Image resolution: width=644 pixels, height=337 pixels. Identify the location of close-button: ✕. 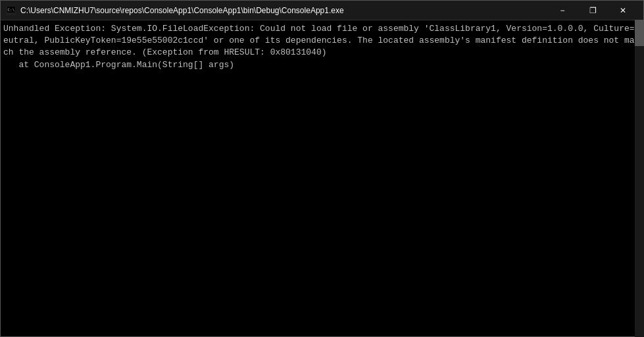
(623, 11).